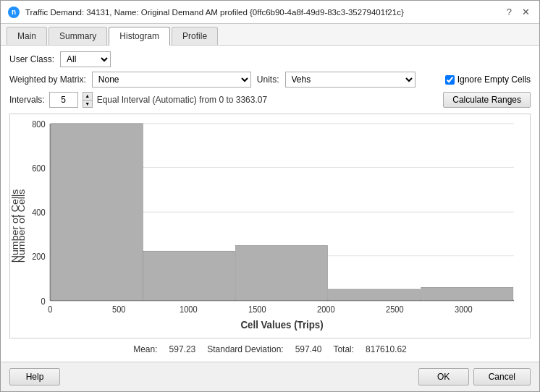  What do you see at coordinates (270, 100) in the screenshot?
I see `intervals-row: Intervals: ▲ ▼ Equal Interval (Automatic…` at bounding box center [270, 100].